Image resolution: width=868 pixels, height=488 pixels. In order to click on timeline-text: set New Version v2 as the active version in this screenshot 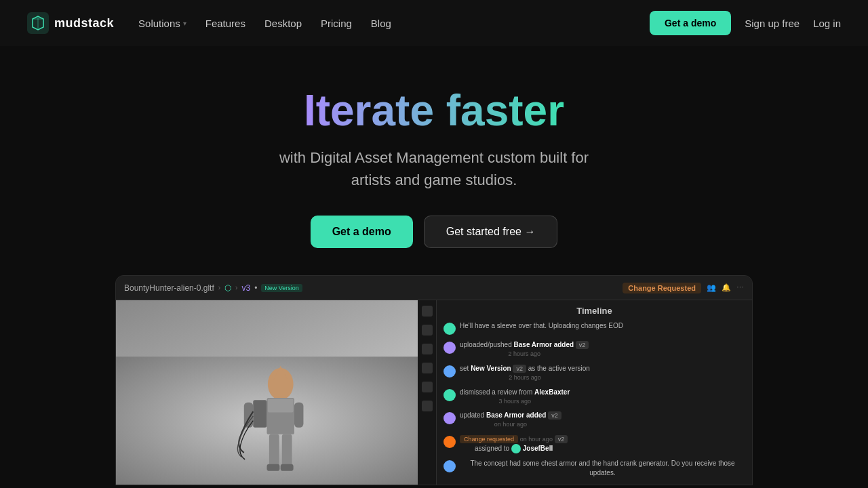, I will do `click(525, 369)`.